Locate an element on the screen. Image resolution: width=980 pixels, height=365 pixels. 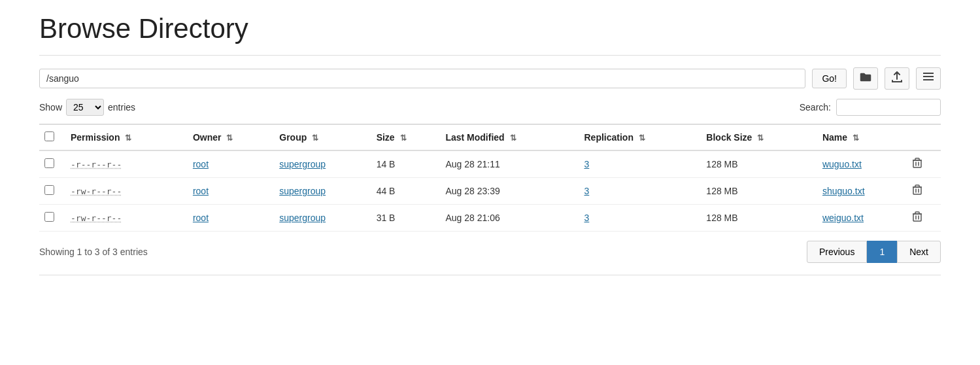
controls-row: Show 10 25 50 100 entries Search: is located at coordinates (490, 107).